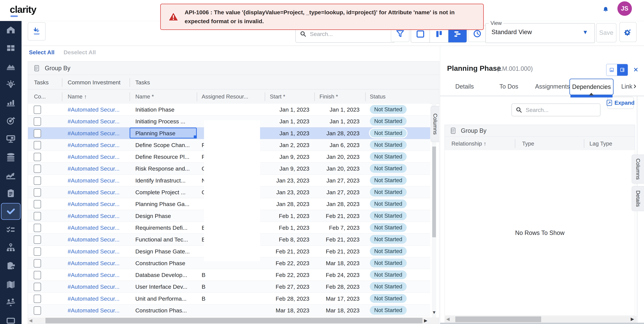  Describe the element at coordinates (162, 240) in the screenshot. I see `cell-task: Functional and Tec...` at that location.